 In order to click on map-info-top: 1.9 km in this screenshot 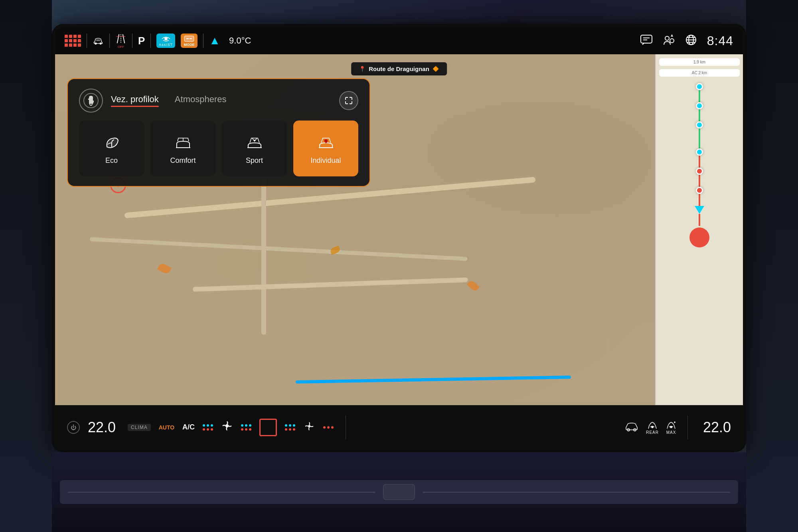, I will do `click(699, 62)`.